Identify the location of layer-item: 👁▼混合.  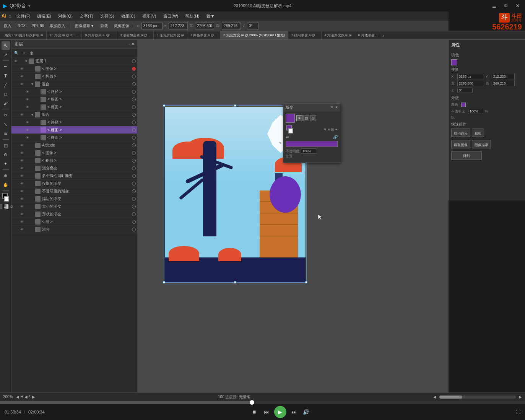
(74, 84).